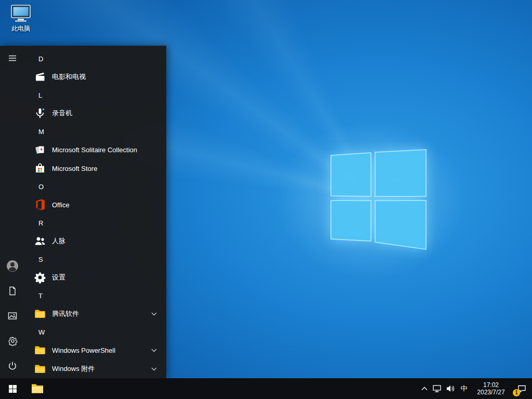 The width and height of the screenshot is (532, 399). I want to click on expand-menu-button, so click(12, 58).